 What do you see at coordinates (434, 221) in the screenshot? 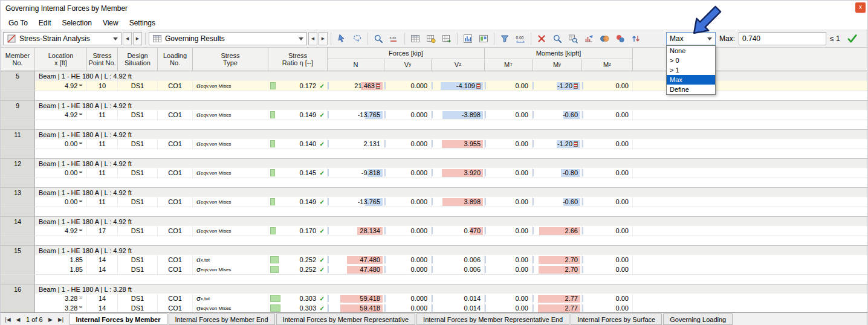
I see `member-group-header: 14Beam | 1 - HE 180 A | L : 4.92 ft` at bounding box center [434, 221].